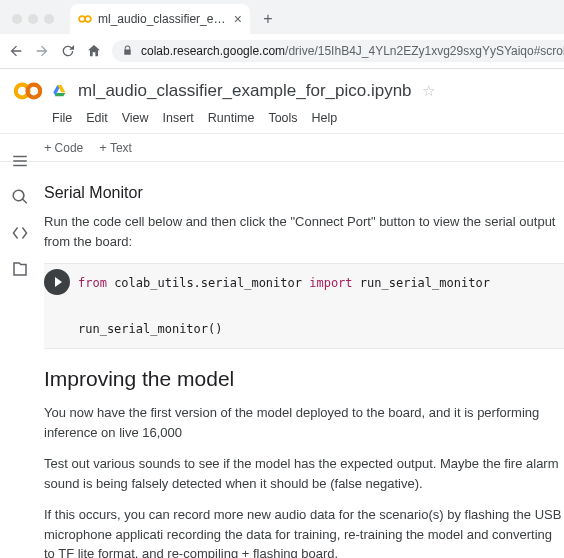 Image resolution: width=564 pixels, height=558 pixels. I want to click on menu-edit: Edit, so click(97, 118).